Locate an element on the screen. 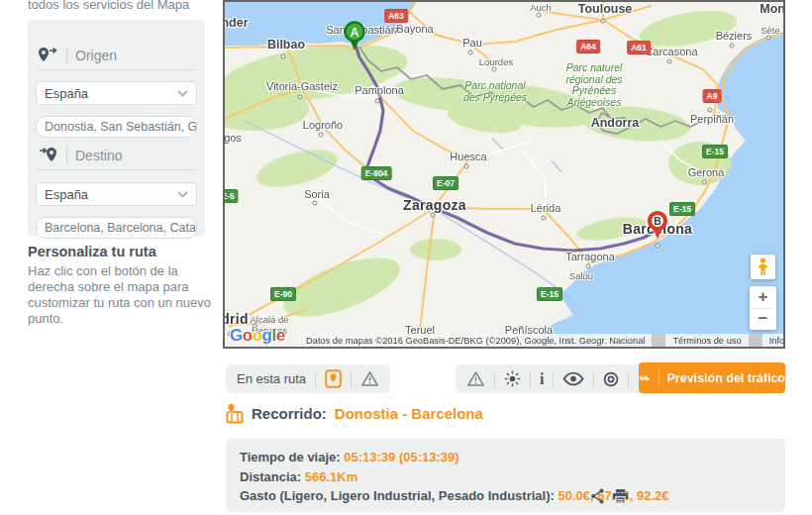 This screenshot has width=812, height=515. map-city-label: Gerona is located at coordinates (707, 172).